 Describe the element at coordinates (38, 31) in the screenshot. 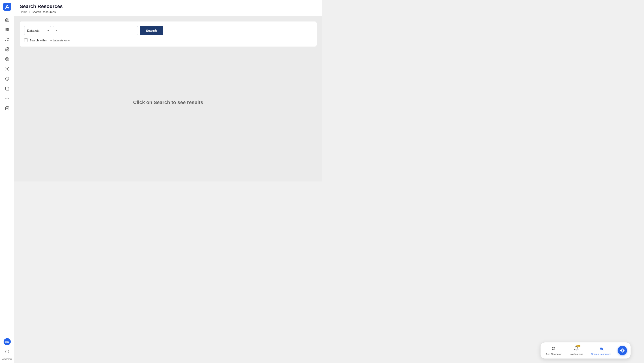

I see `search-type-select: Datasets Models Notebooks Pipelines` at that location.